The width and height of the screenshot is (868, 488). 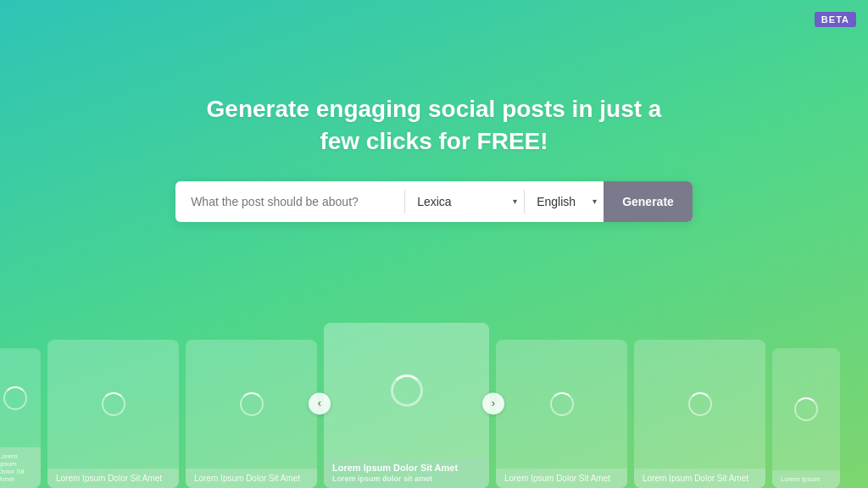 I want to click on center-card-wrapper: ‹ Lorem Ipsum Dolor Sit Amet Lorem ipsum…, so click(x=407, y=405).